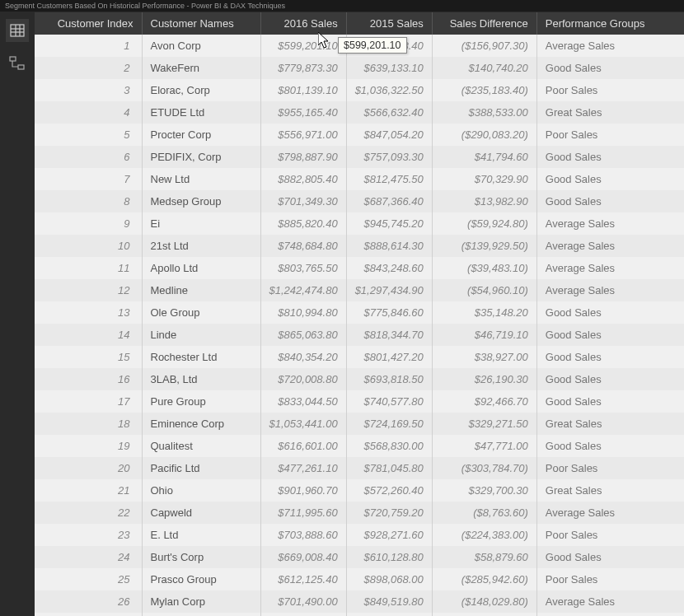  I want to click on cell-diff: $92,466.70, so click(485, 402).